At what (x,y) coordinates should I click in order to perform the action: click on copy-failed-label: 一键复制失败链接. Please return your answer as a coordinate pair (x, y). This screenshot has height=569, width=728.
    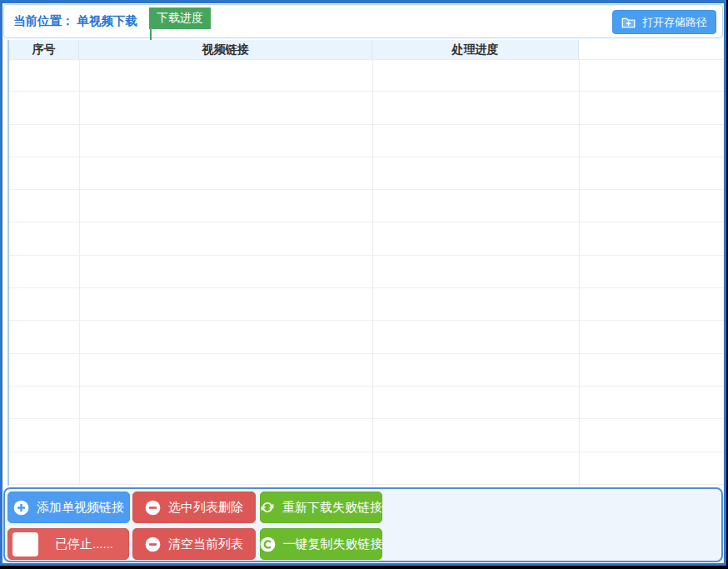
    Looking at the image, I should click on (333, 545).